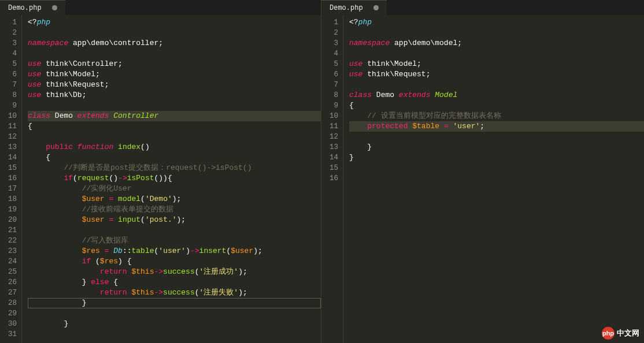 The height and width of the screenshot is (343, 644). Describe the element at coordinates (334, 74) in the screenshot. I see `line-number: 6` at that location.